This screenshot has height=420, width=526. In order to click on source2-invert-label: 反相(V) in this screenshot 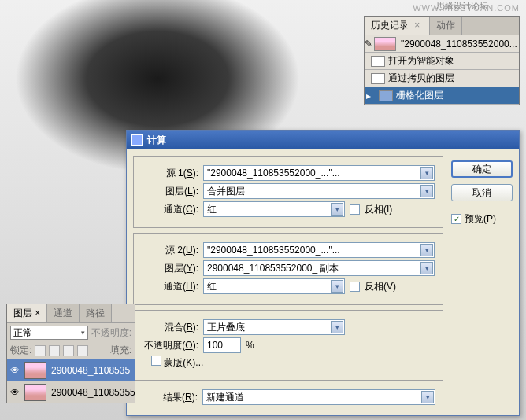, I will do `click(380, 286)`.